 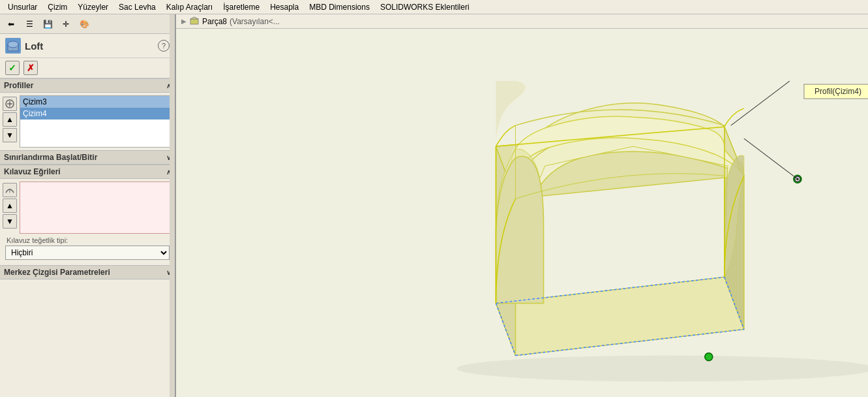 What do you see at coordinates (10, 135) in the screenshot?
I see `profiller-down-btn: ▼` at bounding box center [10, 135].